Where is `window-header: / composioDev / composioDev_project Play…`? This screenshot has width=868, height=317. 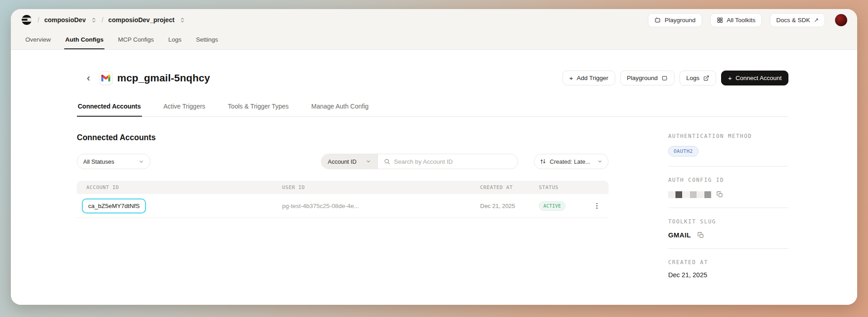 window-header: / composioDev / composioDev_project Play… is located at coordinates (434, 29).